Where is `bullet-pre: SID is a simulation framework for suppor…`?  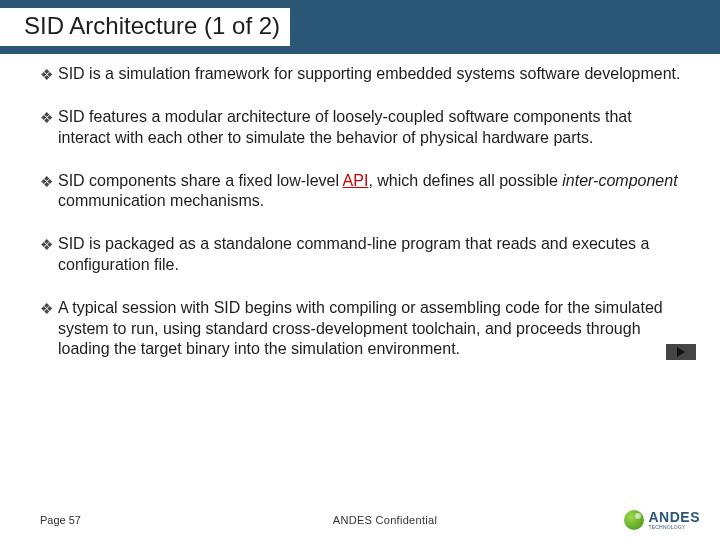
bullet-pre: SID is a simulation framework for suppor… is located at coordinates (370, 74).